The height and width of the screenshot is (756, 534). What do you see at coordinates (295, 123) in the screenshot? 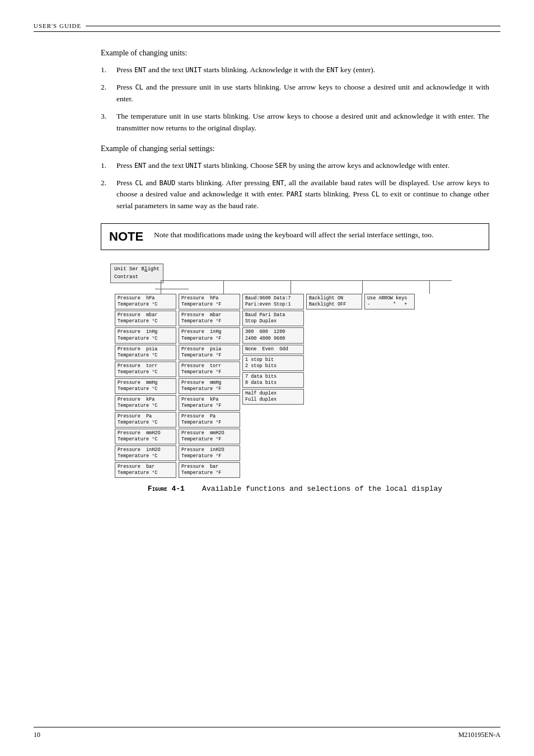
I see `list-item: 3. The temperature unit in use starts bl…` at bounding box center [295, 123].